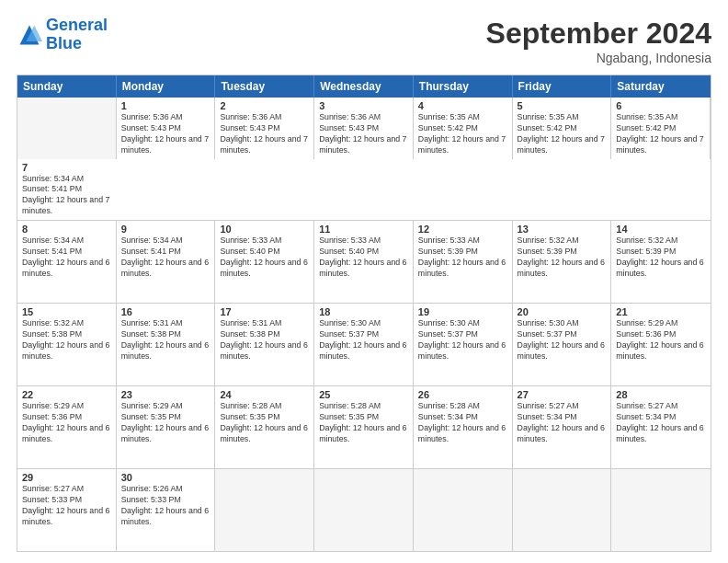  Describe the element at coordinates (29, 35) in the screenshot. I see `logo-icon` at that location.